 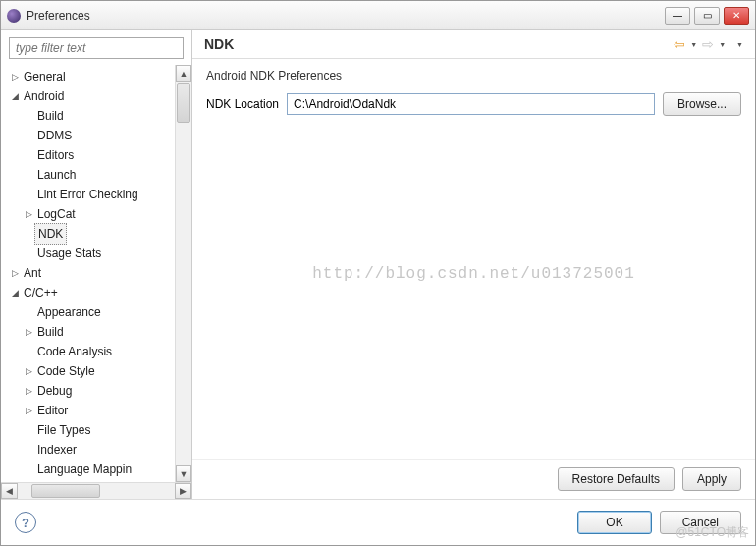 What do you see at coordinates (88, 234) in the screenshot?
I see `tree-item-ndk: NDK` at bounding box center [88, 234].